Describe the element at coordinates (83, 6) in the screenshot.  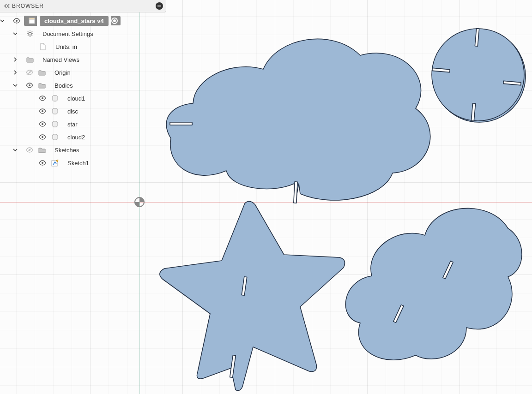
I see `browser-panel-header: BROWSER` at that location.